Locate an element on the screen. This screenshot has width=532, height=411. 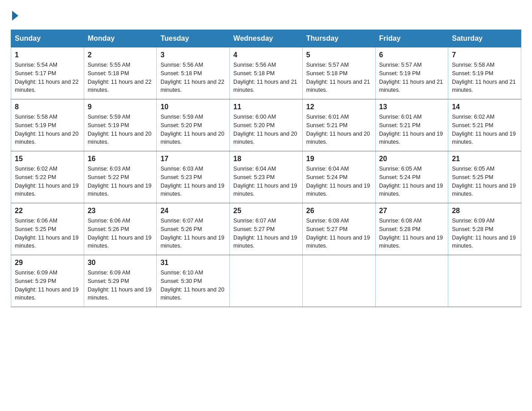
day-info: Sunrise: 5:57 AMSunset: 5:19 PMDaylight:… is located at coordinates (411, 77).